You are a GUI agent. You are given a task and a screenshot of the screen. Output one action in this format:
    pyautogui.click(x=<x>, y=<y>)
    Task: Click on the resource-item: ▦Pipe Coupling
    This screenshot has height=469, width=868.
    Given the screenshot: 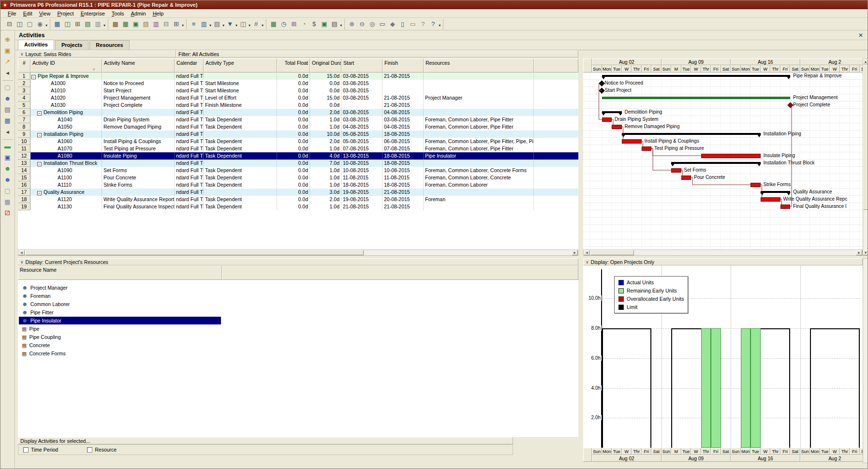 What is the action you would take?
    pyautogui.click(x=120, y=337)
    